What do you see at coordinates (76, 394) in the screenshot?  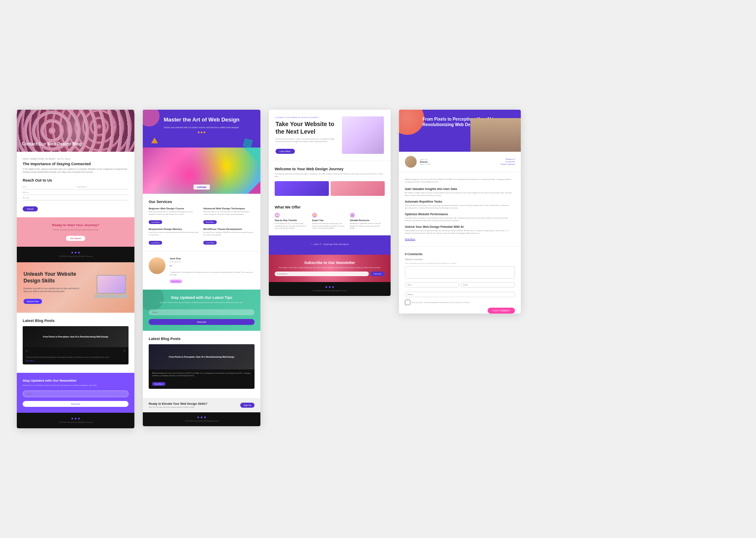 I see `card1-nl-input` at bounding box center [76, 394].